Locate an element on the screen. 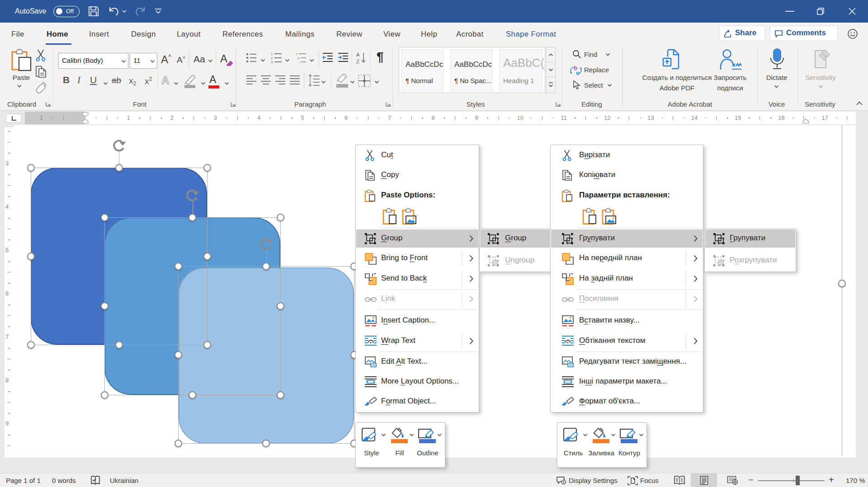 The width and height of the screenshot is (868, 487). svg-text: 2 is located at coordinates (272, 58).